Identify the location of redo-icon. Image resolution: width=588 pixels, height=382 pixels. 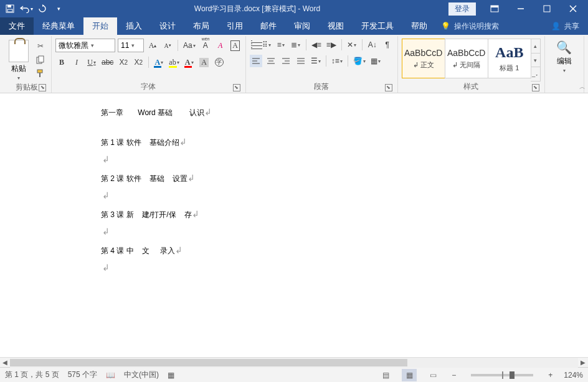
(42, 9).